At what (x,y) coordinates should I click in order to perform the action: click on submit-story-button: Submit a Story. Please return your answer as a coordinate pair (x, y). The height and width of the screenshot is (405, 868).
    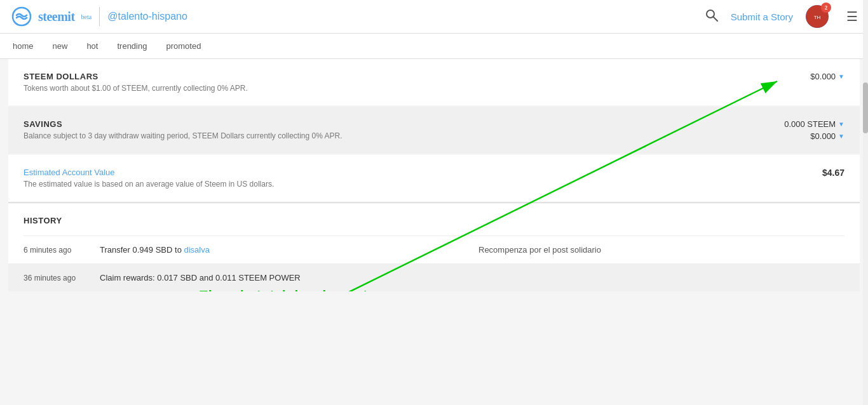
    Looking at the image, I should click on (762, 17).